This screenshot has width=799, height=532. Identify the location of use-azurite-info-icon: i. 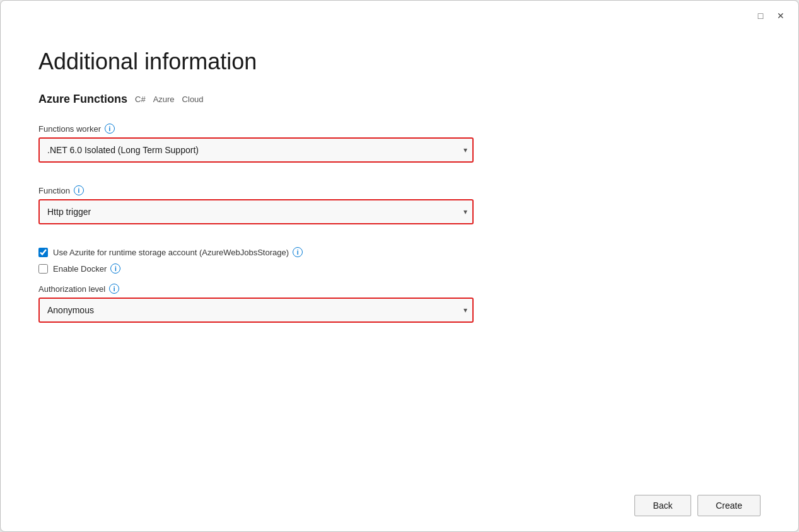
(298, 252).